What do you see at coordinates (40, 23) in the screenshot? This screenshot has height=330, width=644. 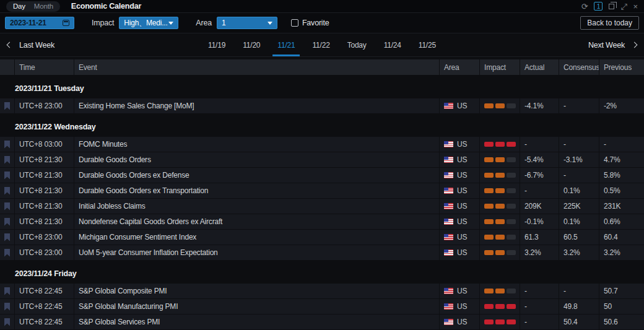 I see `date-picker: 2023-11-21` at bounding box center [40, 23].